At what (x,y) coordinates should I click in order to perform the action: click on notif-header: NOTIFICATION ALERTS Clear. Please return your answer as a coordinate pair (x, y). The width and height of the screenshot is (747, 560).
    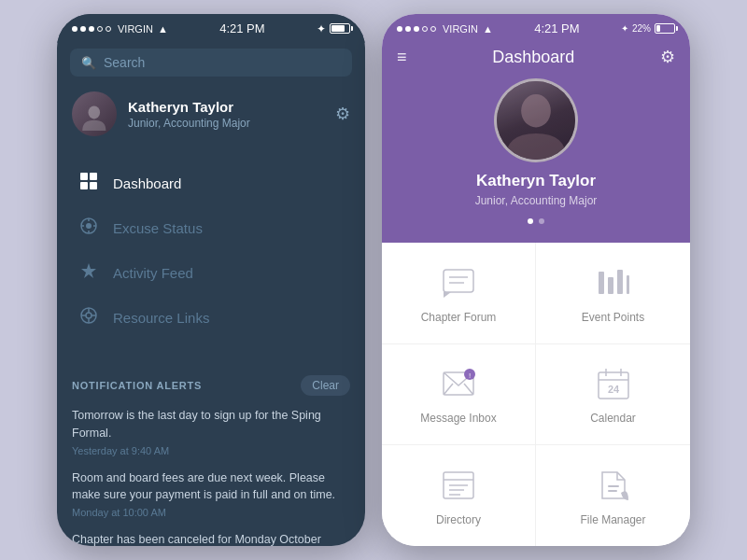
    Looking at the image, I should click on (211, 385).